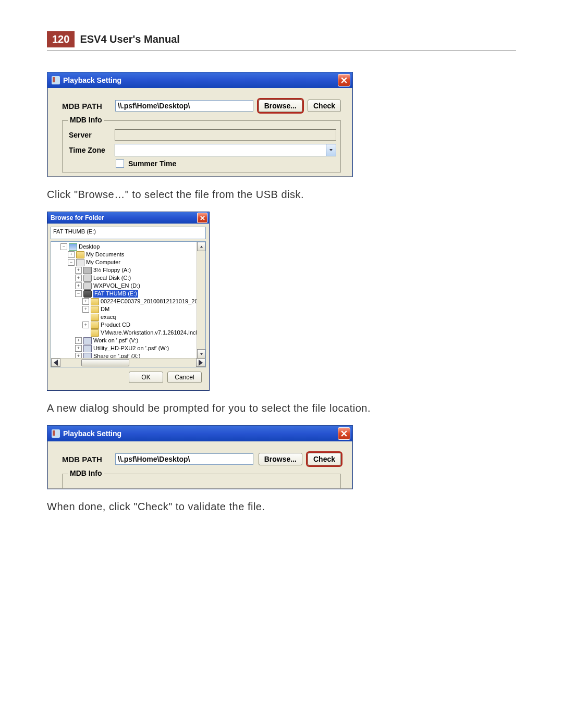 The width and height of the screenshot is (563, 728). What do you see at coordinates (130, 40) in the screenshot?
I see `manual-title: ESV4 User's Manual` at bounding box center [130, 40].